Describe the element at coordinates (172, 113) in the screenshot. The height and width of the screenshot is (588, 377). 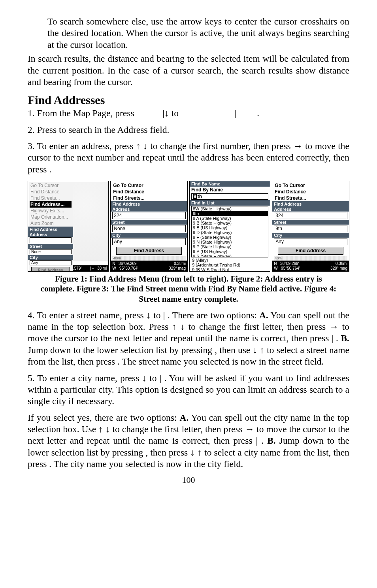
I see `step-1-text-b: |↓ to` at that location.